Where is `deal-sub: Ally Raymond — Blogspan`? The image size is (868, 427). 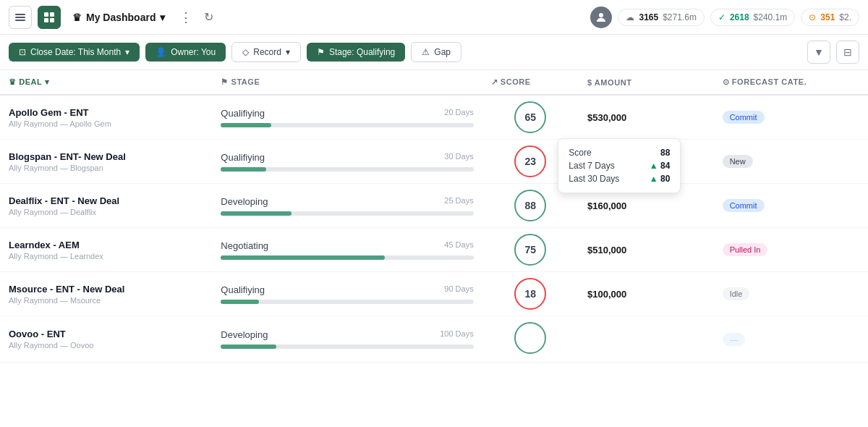
deal-sub: Ally Raymond — Blogspan is located at coordinates (106, 168).